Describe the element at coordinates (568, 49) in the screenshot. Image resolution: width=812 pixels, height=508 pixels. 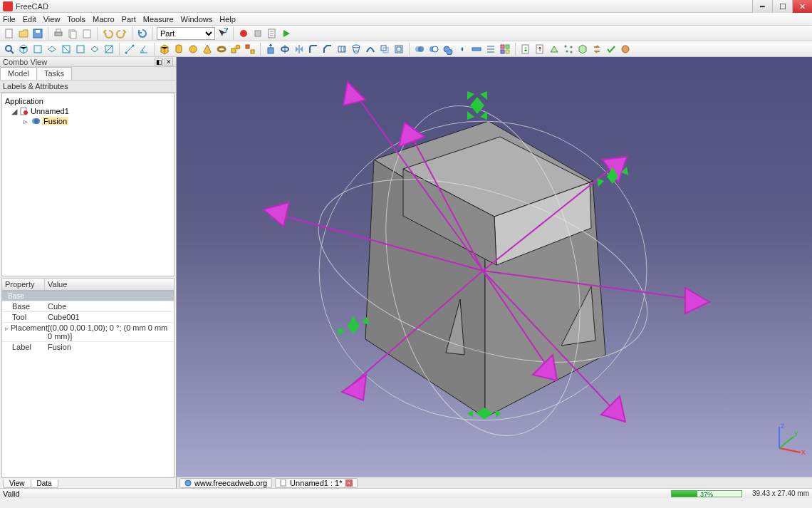
I see `points-from-mesh-icon` at that location.